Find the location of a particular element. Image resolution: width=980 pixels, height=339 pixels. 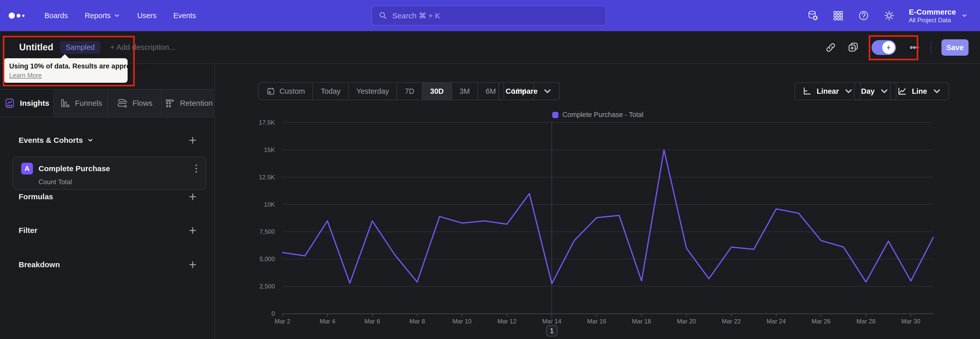

formulas-label: Formulas is located at coordinates (36, 197).